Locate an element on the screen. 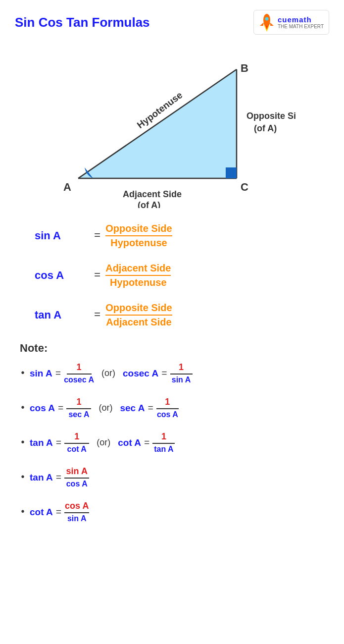 This screenshot has height=644, width=344. note-den2-1: cos A is located at coordinates (167, 414).